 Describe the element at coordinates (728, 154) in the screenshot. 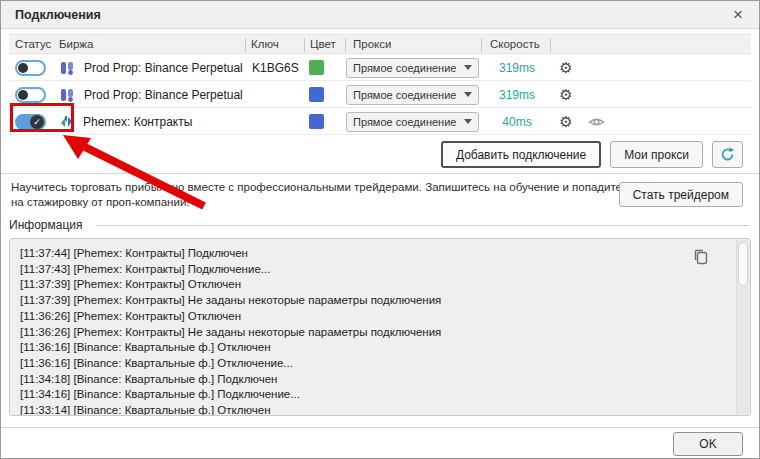

I see `refresh-button` at that location.